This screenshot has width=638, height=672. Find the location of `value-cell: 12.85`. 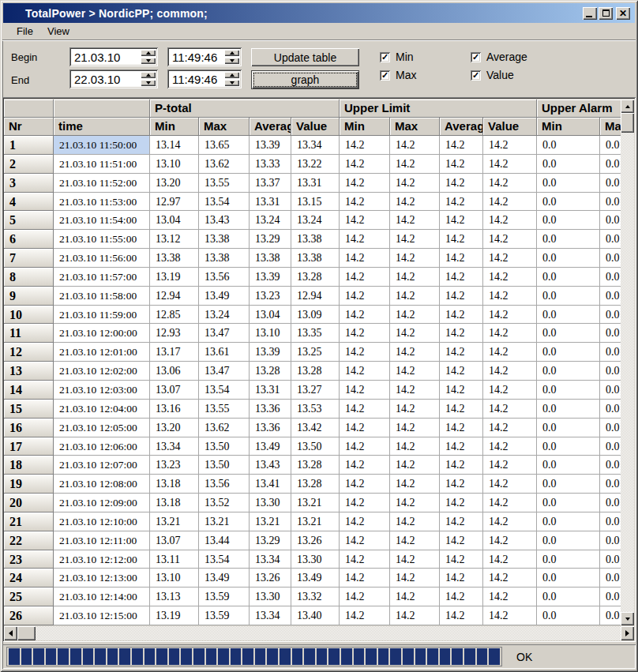

value-cell: 12.85 is located at coordinates (175, 315).